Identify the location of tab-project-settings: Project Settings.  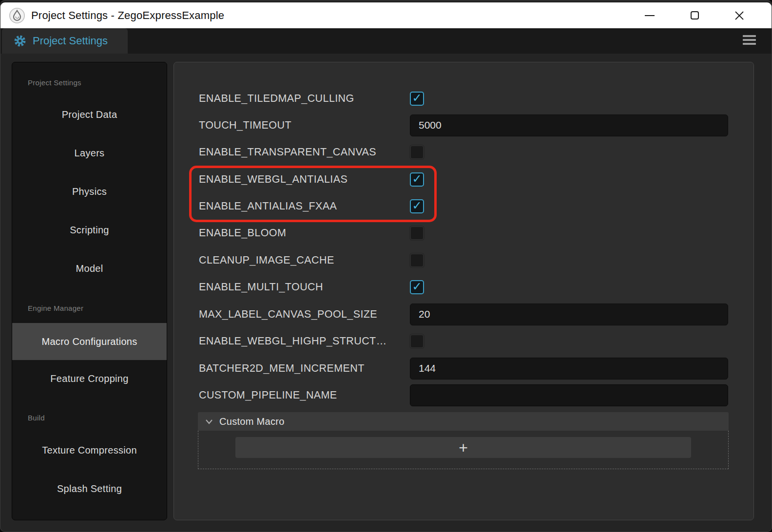
(65, 41).